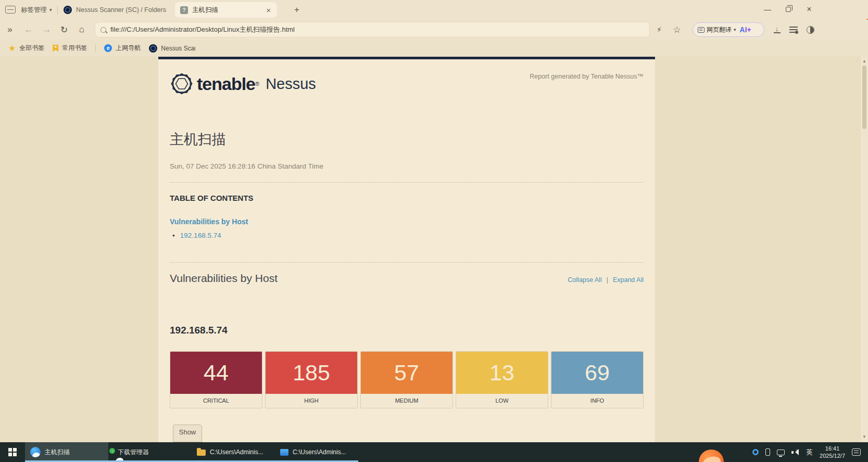  What do you see at coordinates (781, 453) in the screenshot?
I see `network-monitor-icon` at bounding box center [781, 453].